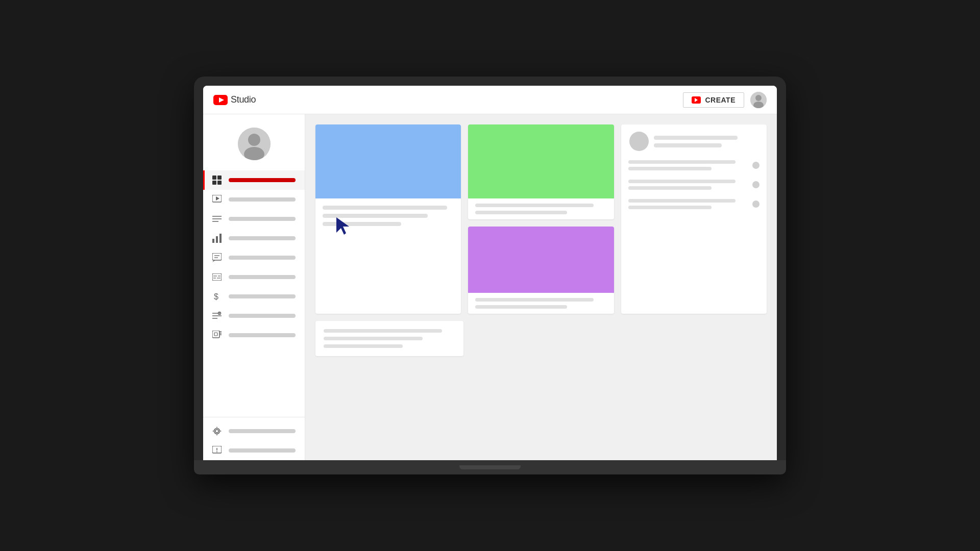 The image size is (980, 551). I want to click on purple-thumbnail, so click(541, 260).